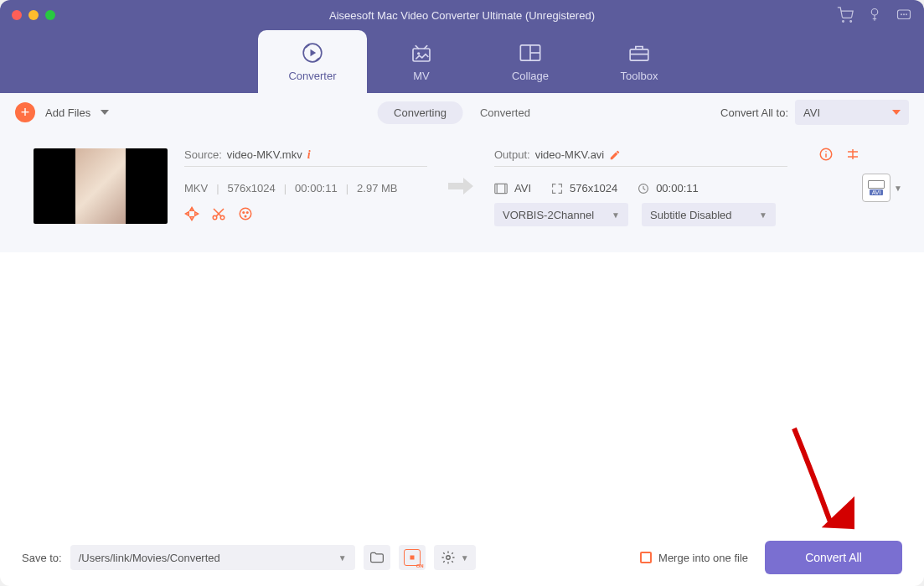 The height and width of the screenshot is (586, 924). I want to click on subtitle-value: Subtitle Disabled, so click(691, 215).